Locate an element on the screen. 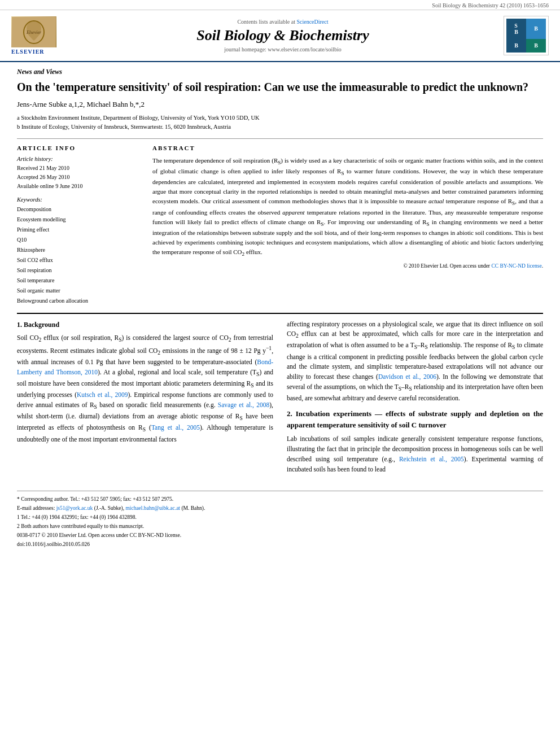 The width and height of the screenshot is (560, 747). ref-davidson: Davidson et al., 2006 is located at coordinates (408, 377).